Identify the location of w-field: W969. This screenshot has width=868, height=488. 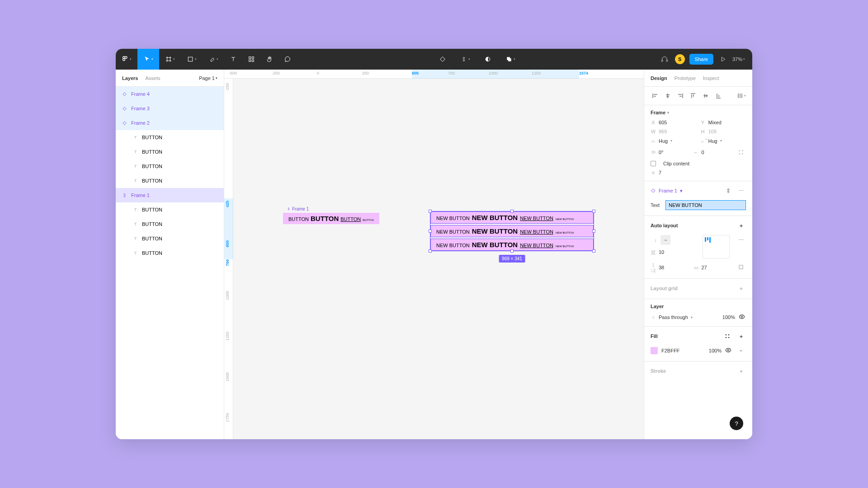
(674, 131).